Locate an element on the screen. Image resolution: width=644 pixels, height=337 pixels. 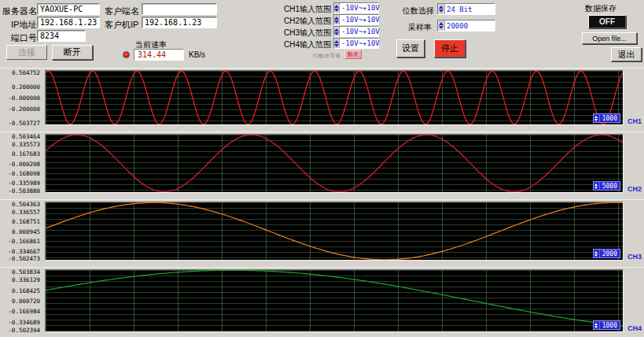
y-tick-label: 0.000945 is located at coordinates (26, 231).